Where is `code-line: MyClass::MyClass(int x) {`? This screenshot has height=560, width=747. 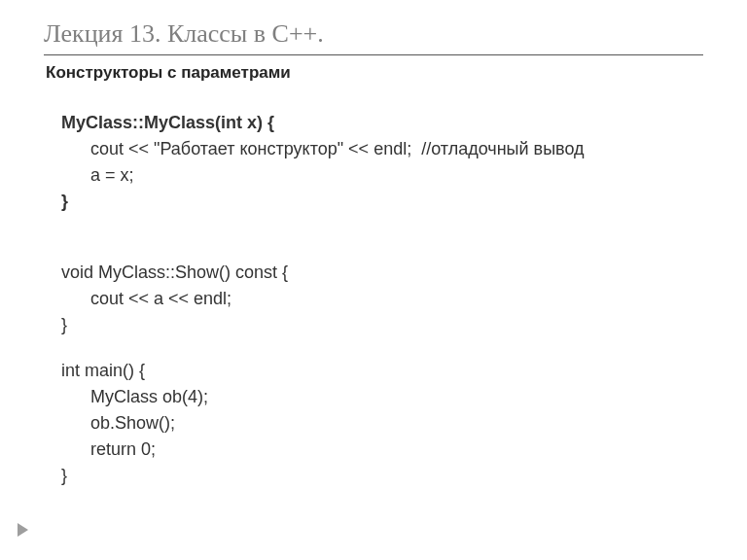
code-line: MyClass::MyClass(int x) { is located at coordinates (382, 122).